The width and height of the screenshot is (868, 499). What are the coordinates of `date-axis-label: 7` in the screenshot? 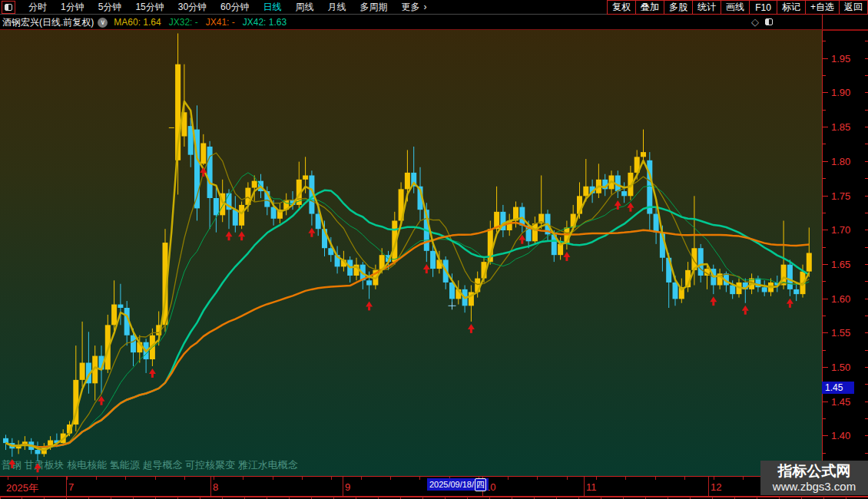 It's located at (71, 487).